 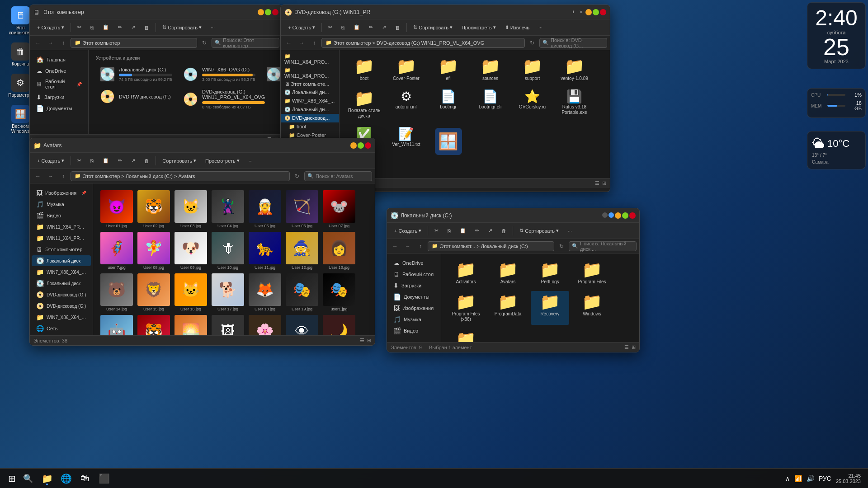 What do you see at coordinates (137, 74) in the screenshot?
I see `disk-c: 💽 Локальный диск (C:) 74,6 ГБ свободно и…` at bounding box center [137, 74].